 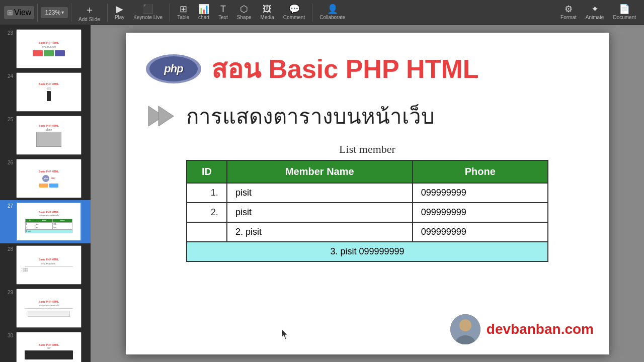 I want to click on cell-name-3: 2. pisit, so click(x=320, y=232).